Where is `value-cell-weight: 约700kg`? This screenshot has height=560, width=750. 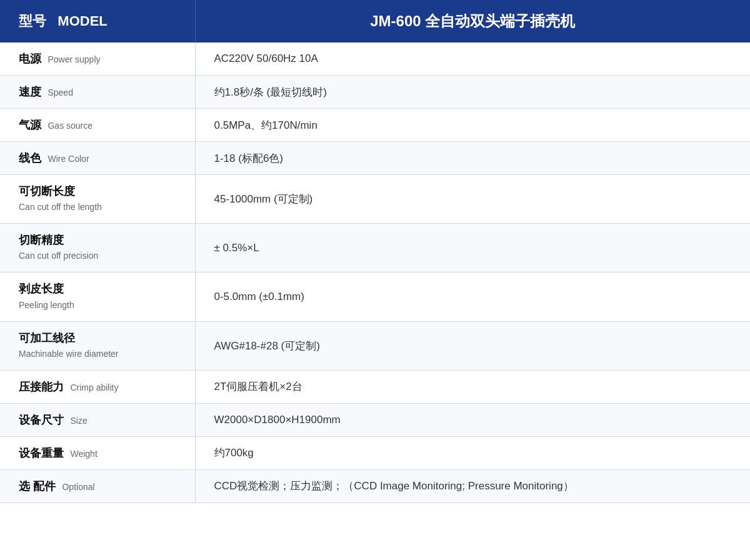
value-cell-weight: 约700kg is located at coordinates (472, 452).